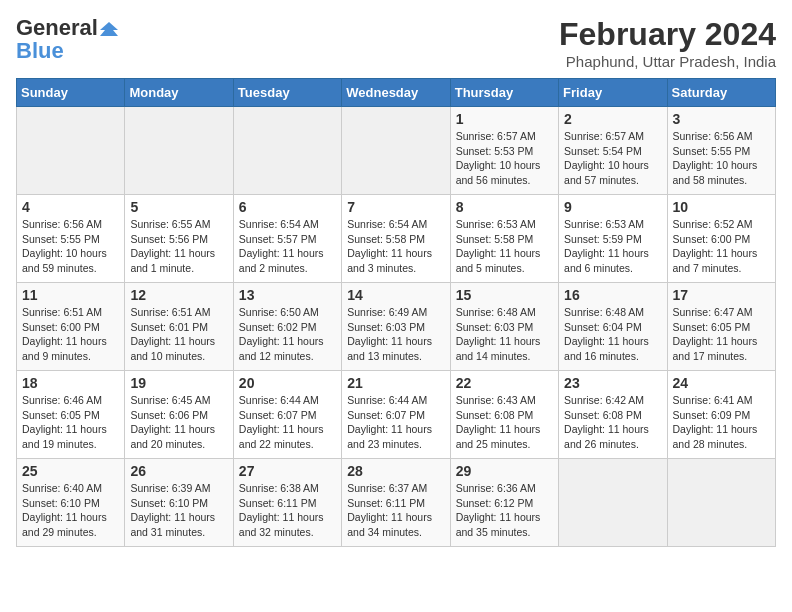 This screenshot has width=792, height=612. Describe the element at coordinates (287, 327) in the screenshot. I see `calendar-cell: 13Sunrise: 6:50 AMSunset: 6:02 PMDayligh…` at that location.